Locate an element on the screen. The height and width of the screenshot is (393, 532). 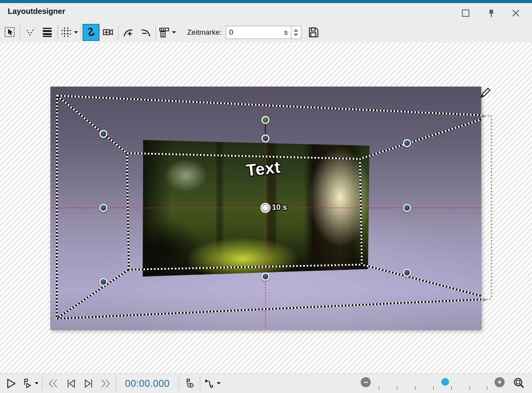
play-button is located at coordinates (11, 383).